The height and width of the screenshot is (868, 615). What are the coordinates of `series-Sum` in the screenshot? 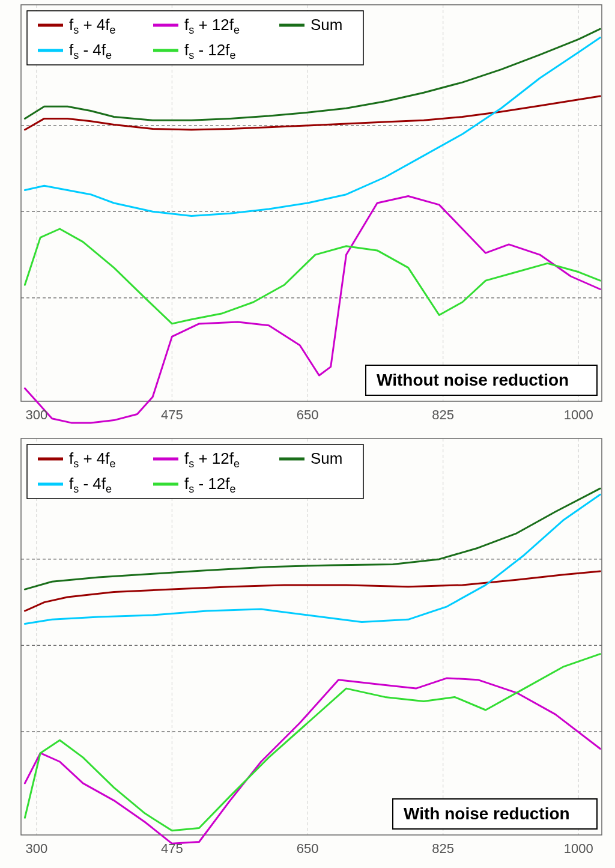 It's located at (312, 539).